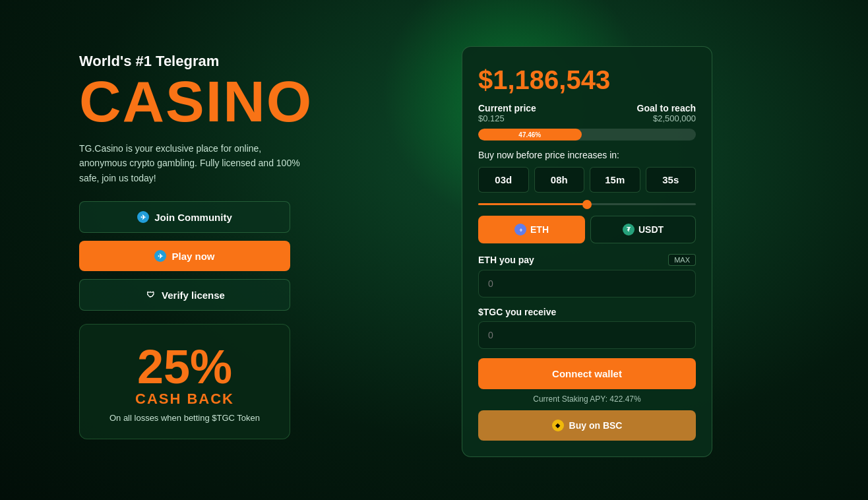  What do you see at coordinates (251, 61) in the screenshot?
I see `subtitle: World's #1 Telegram` at bounding box center [251, 61].